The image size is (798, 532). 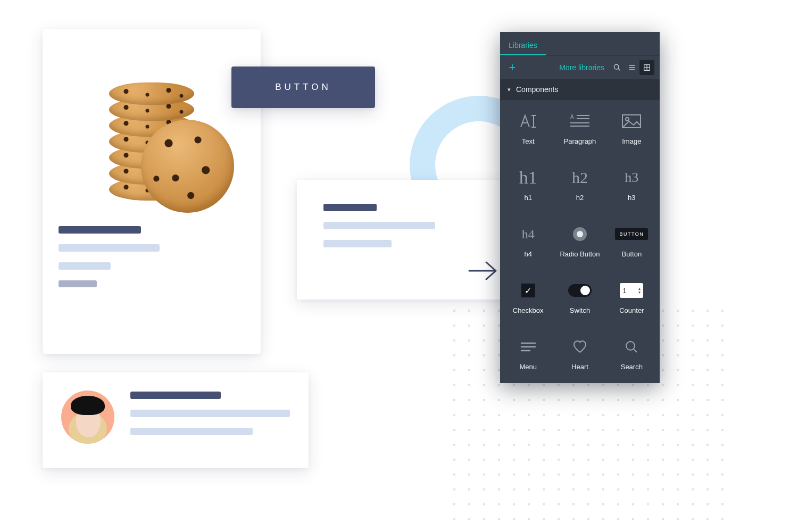 I want to click on libraries-panel: Libraries + More libraries ▾ Components, so click(x=580, y=207).